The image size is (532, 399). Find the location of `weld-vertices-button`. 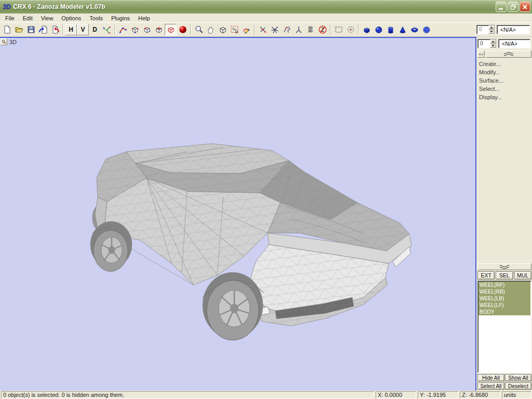

weld-vertices-button is located at coordinates (263, 30).